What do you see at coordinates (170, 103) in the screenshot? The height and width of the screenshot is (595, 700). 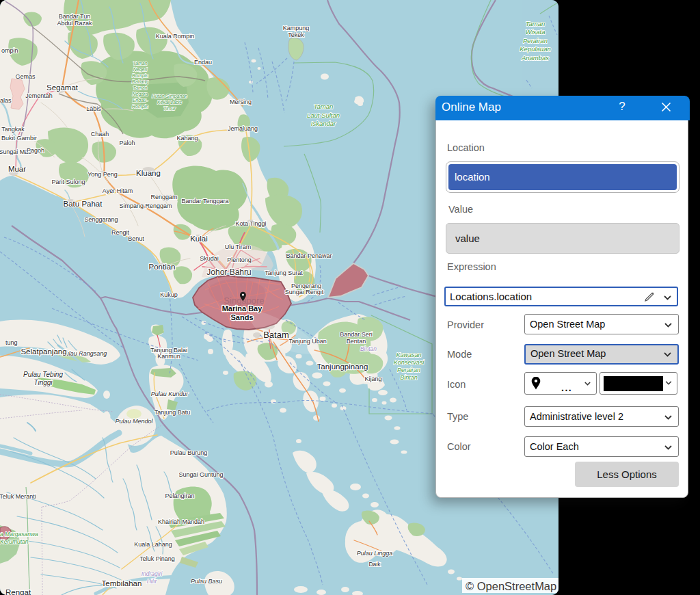 I see `svg-text: Kekal Labis` at bounding box center [170, 103].